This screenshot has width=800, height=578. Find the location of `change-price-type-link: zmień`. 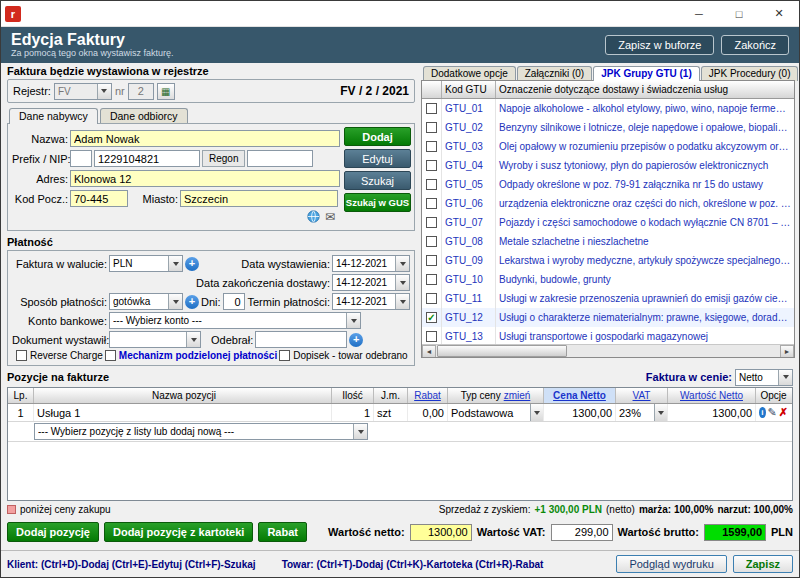

change-price-type-link: zmień is located at coordinates (518, 396).